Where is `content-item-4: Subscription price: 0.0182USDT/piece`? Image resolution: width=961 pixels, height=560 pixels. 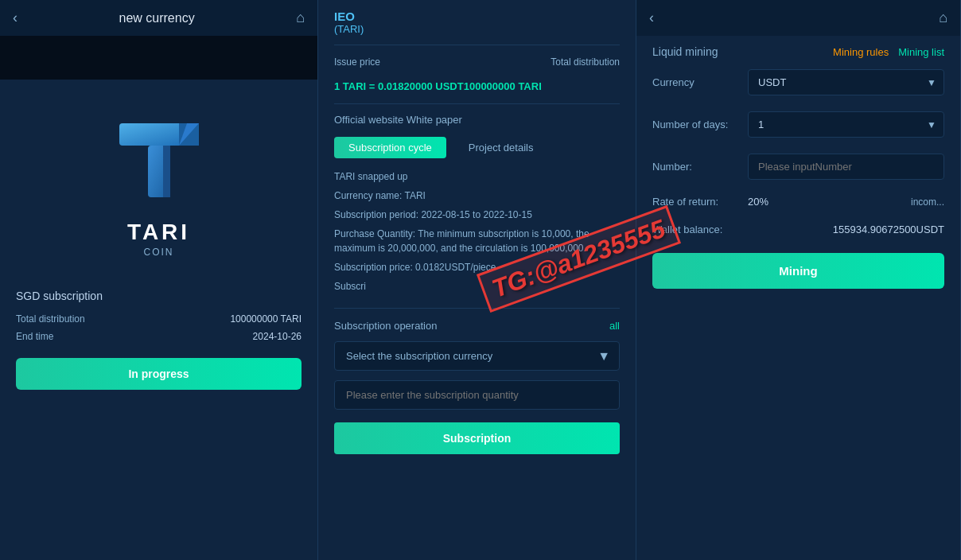
content-item-4: Subscription price: 0.0182USDT/piece is located at coordinates (477, 267).